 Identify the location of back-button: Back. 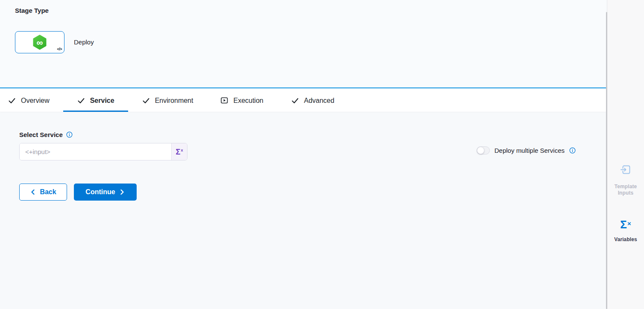
(43, 192).